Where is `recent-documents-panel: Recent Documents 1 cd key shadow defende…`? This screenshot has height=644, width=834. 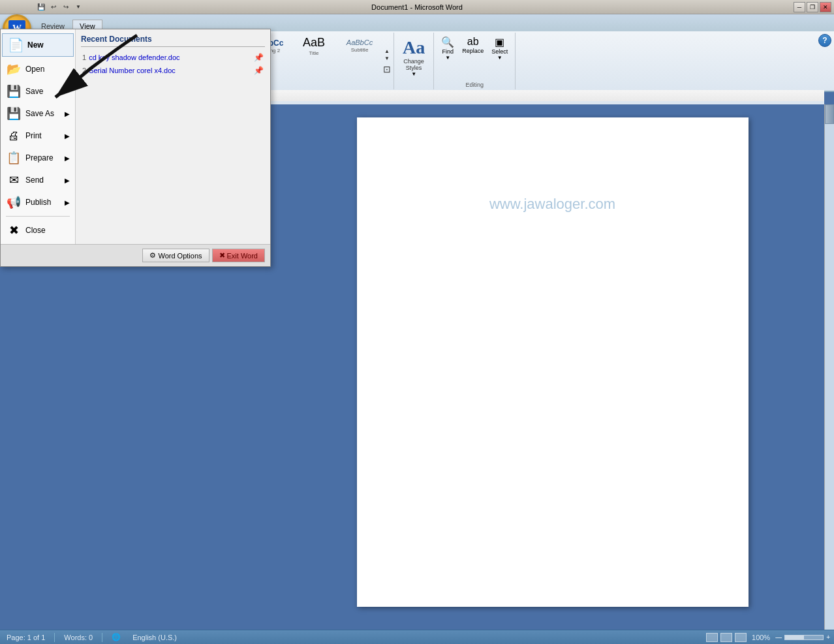 recent-documents-panel: Recent Documents 1 cd key shadow defende… is located at coordinates (173, 137).